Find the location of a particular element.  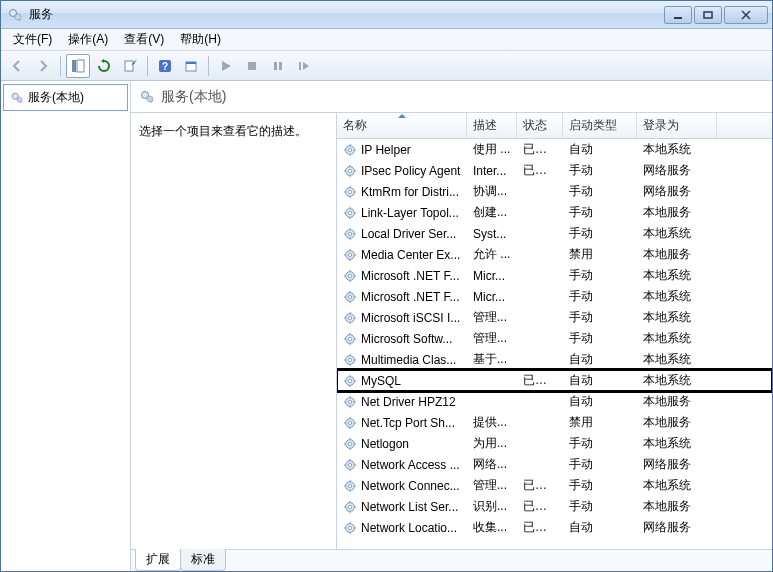

tab-extended: 扩展 is located at coordinates (158, 560).